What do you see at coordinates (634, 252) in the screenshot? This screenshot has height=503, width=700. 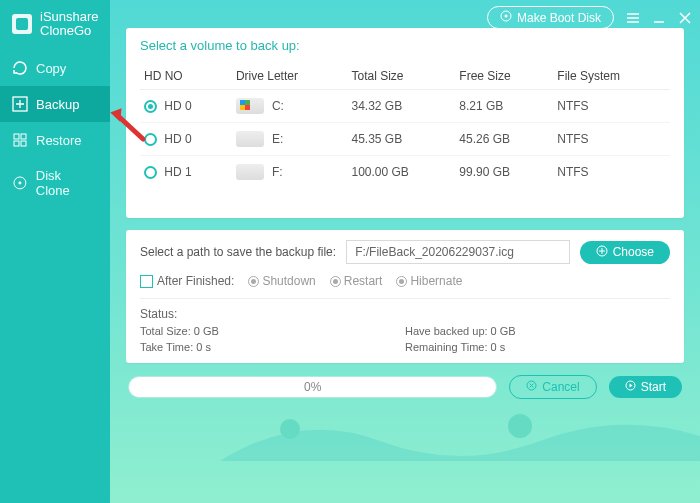 I see `choose-label: Choose` at bounding box center [634, 252].